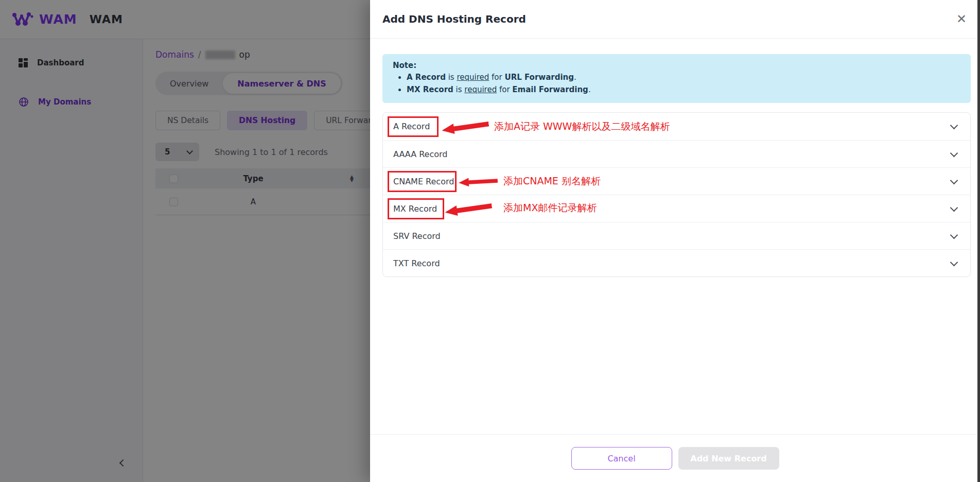 This screenshot has height=482, width=980. I want to click on note-heading: Note:, so click(676, 65).